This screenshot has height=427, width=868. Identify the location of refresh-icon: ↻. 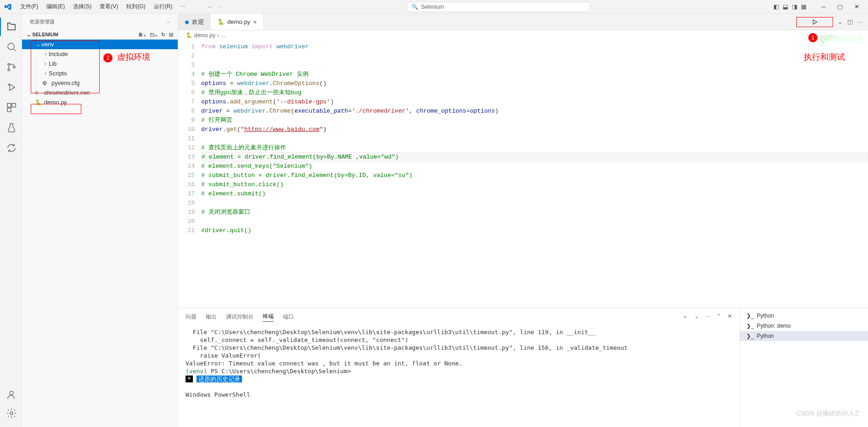
(163, 35).